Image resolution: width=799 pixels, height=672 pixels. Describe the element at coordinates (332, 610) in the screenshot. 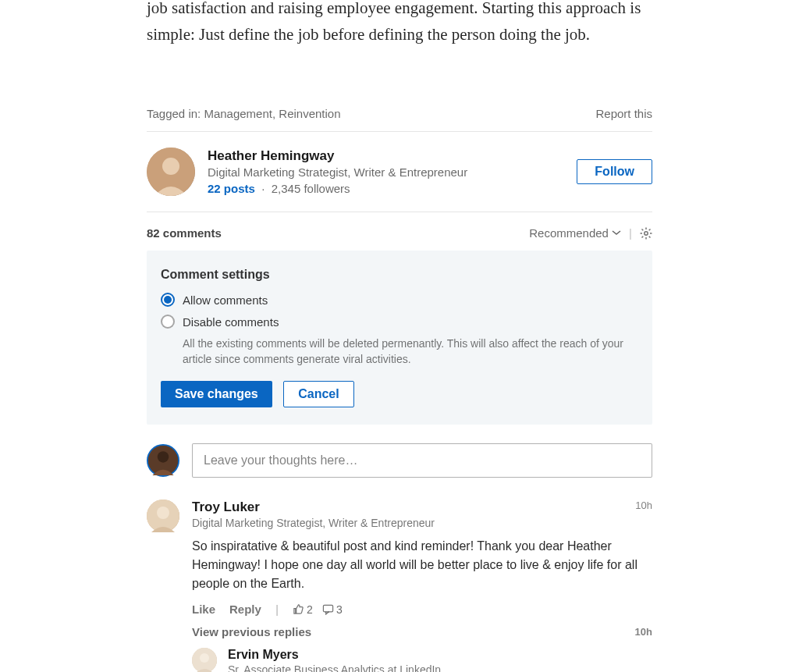

I see `reply-count: 3` at that location.